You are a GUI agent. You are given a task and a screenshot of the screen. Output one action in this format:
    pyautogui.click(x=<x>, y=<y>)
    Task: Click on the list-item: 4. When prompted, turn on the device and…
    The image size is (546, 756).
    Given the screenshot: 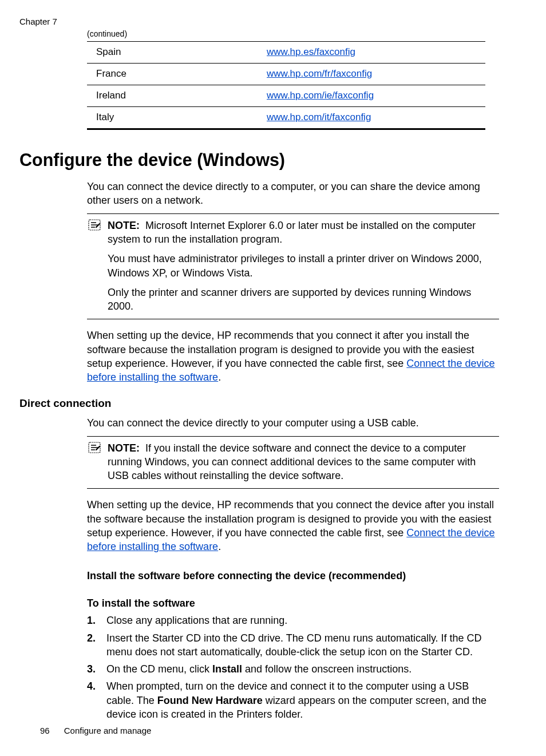 What is the action you would take?
    pyautogui.click(x=293, y=700)
    